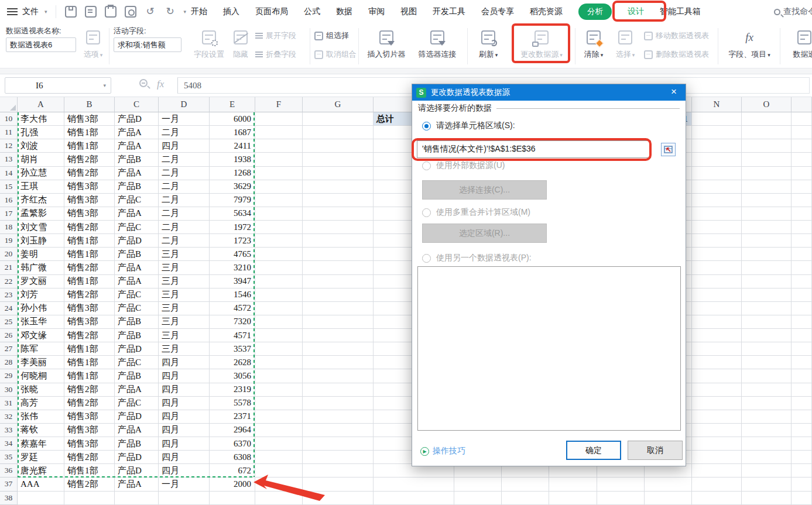  What do you see at coordinates (41, 214) in the screenshot?
I see `cell: 孟繁影` at bounding box center [41, 214].